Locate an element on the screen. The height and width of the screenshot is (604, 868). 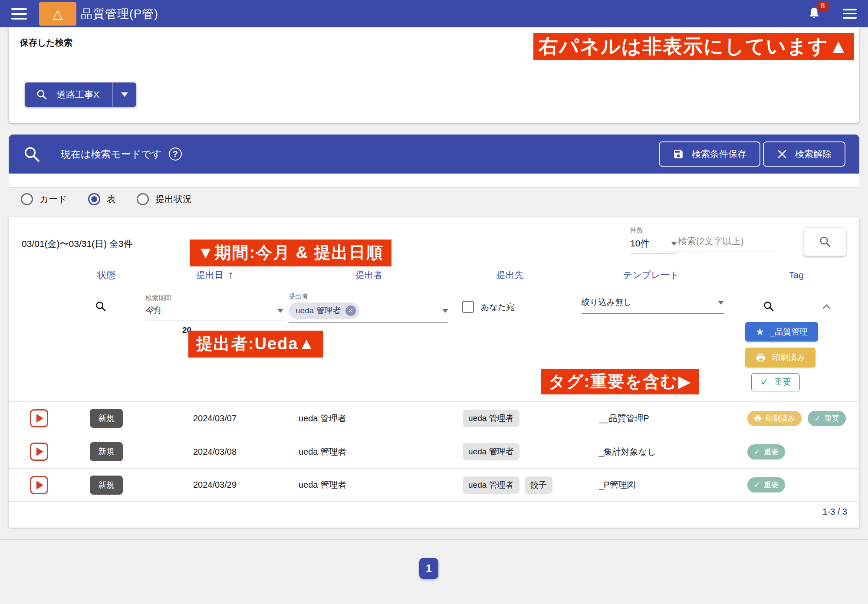
column-header-tag: Tag is located at coordinates (796, 275).